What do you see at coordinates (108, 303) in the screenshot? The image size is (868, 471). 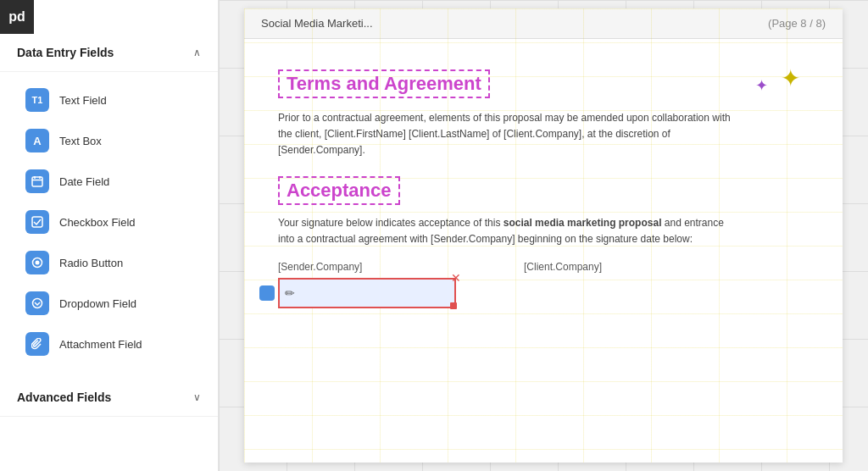 I see `field-item-dropdown-field: Dropdown Field` at bounding box center [108, 303].